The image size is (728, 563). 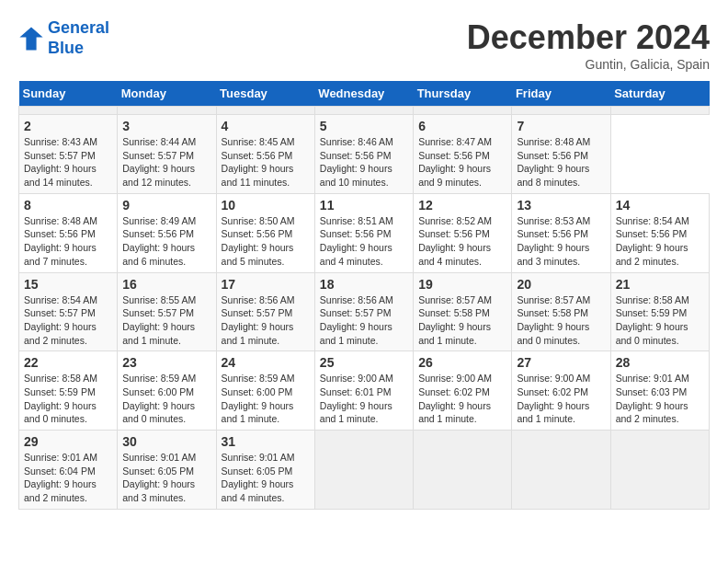 What do you see at coordinates (561, 312) in the screenshot?
I see `table-row: 20 Sunrise: 8:57 AMSunset: 5:58 PMDaylig…` at bounding box center [561, 312].